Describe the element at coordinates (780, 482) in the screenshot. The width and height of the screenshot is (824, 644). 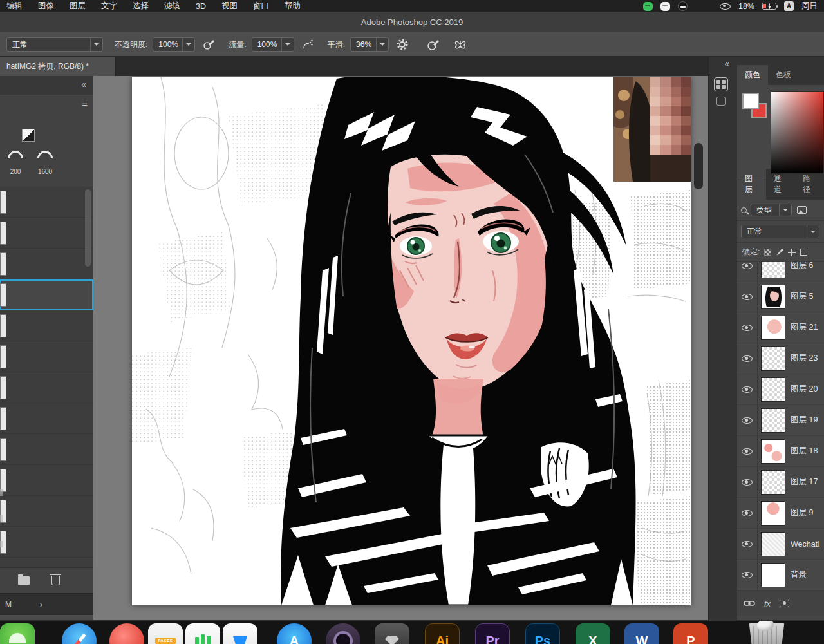
I see `layer-row: 图层 17` at that location.